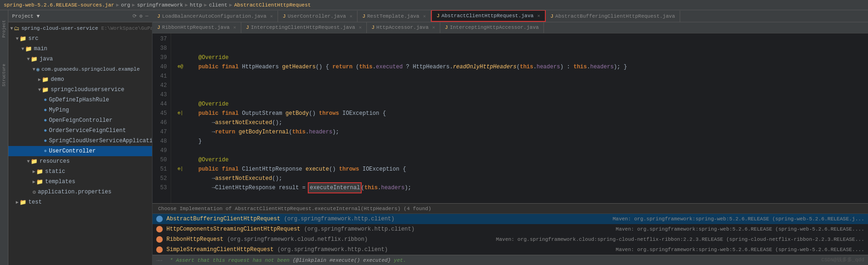 The width and height of the screenshot is (868, 265). I want to click on folder-templates-icon: 📁, so click(40, 182).